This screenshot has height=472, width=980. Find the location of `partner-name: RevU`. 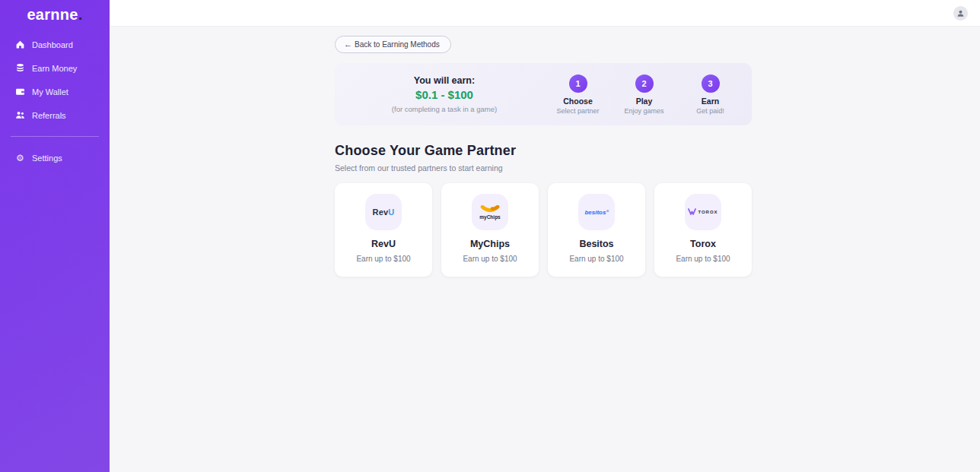

partner-name: RevU is located at coordinates (383, 244).